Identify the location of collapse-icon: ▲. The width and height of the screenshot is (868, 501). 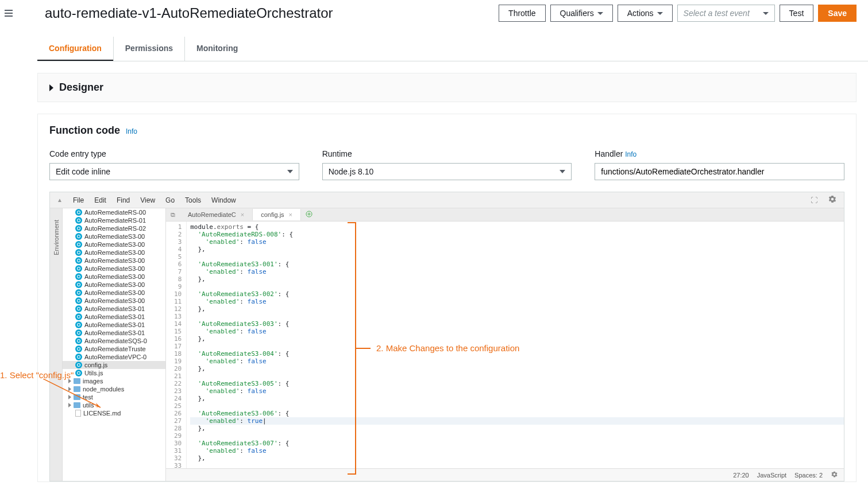
(60, 200).